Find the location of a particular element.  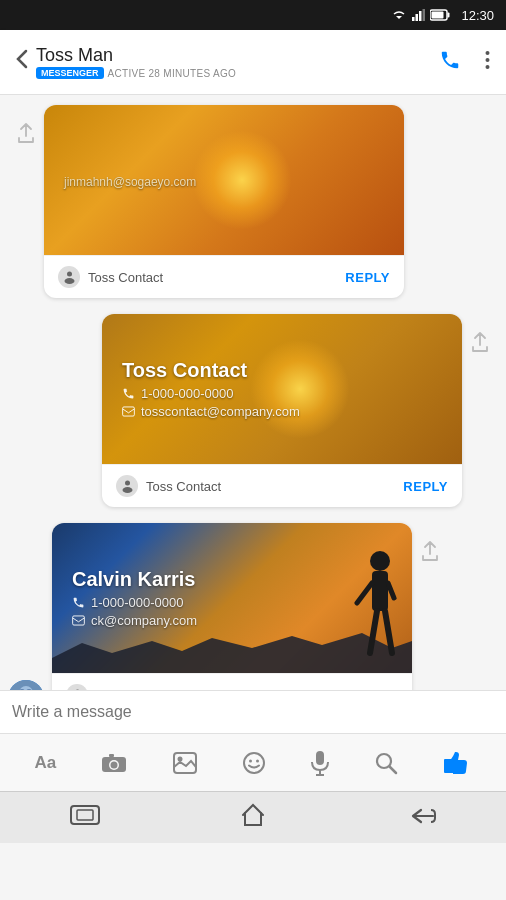

card-email-addr-2: tosscontact@company.com is located at coordinates (220, 412).